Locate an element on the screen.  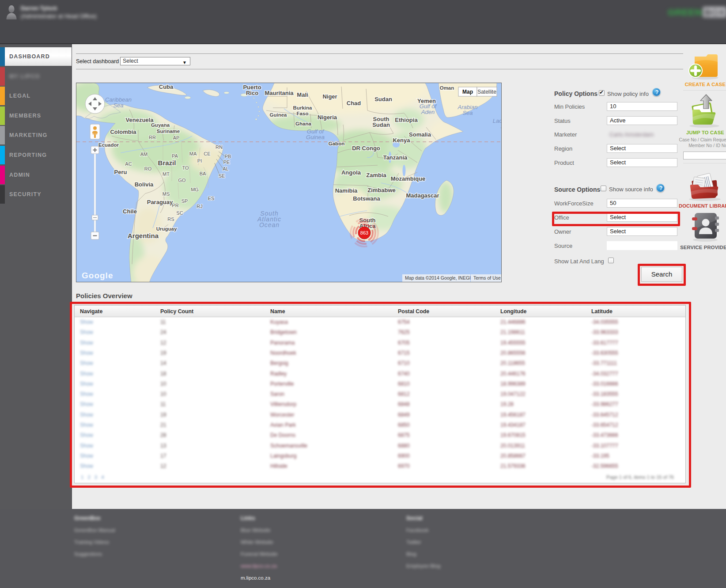
page-link: 2 is located at coordinates (89, 477).